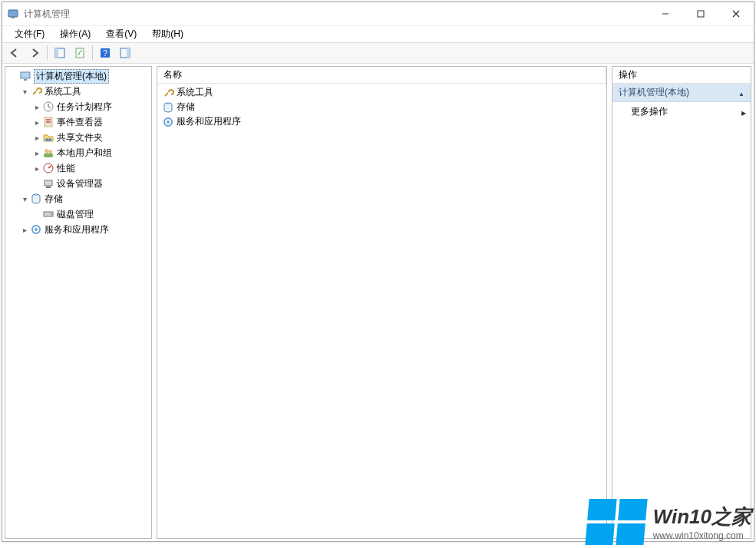 The height and width of the screenshot is (548, 756). Describe the element at coordinates (378, 34) in the screenshot. I see `menu-bar: 文件(F) 操作(A) 查看(V) 帮助(H)` at that location.